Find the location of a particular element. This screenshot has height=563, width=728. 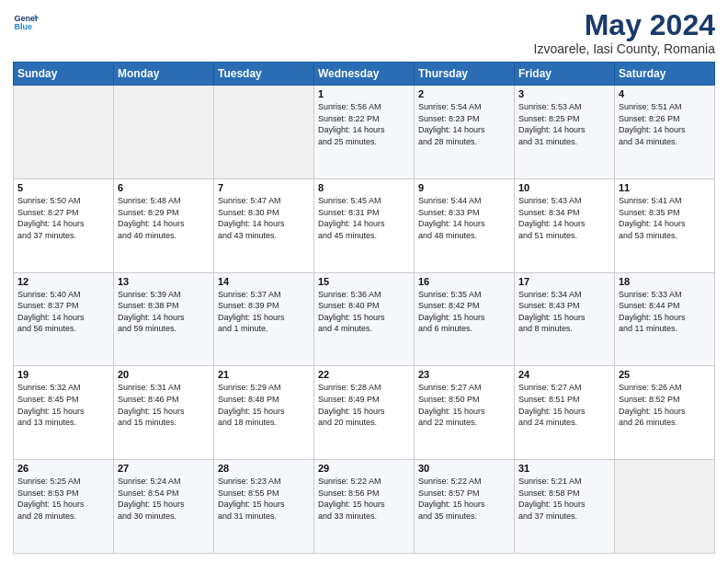

table-row: 1Sunrise: 5:56 AM Sunset: 8:22 PM Daylig… is located at coordinates (364, 132).